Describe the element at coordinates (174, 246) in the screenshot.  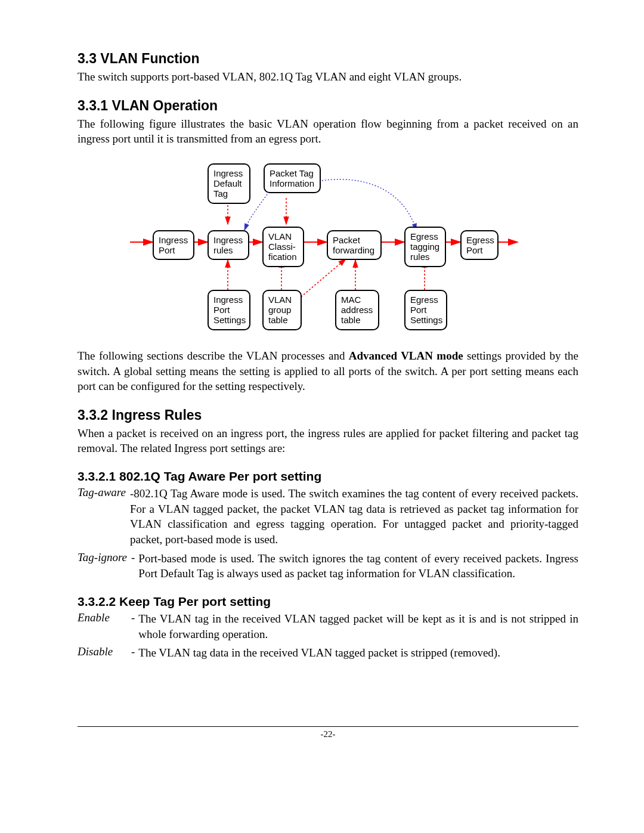
I see `box-ingress-port: IngressPort` at that location.